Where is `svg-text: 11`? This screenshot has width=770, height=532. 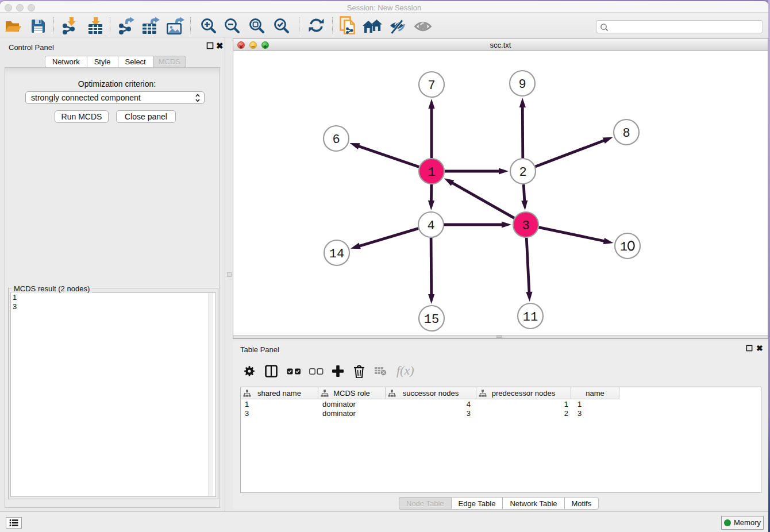 svg-text: 11 is located at coordinates (530, 317).